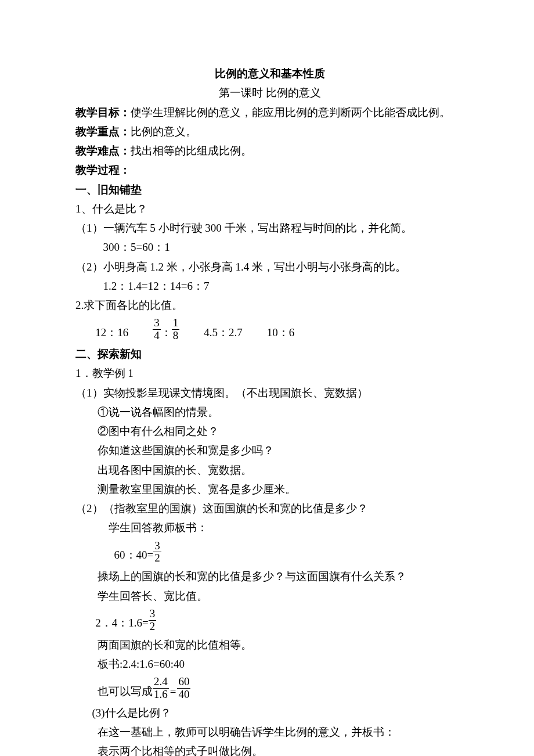  What do you see at coordinates (161, 689) in the screenshot?
I see `frac-24-16: 2.4 1.6` at bounding box center [161, 689].